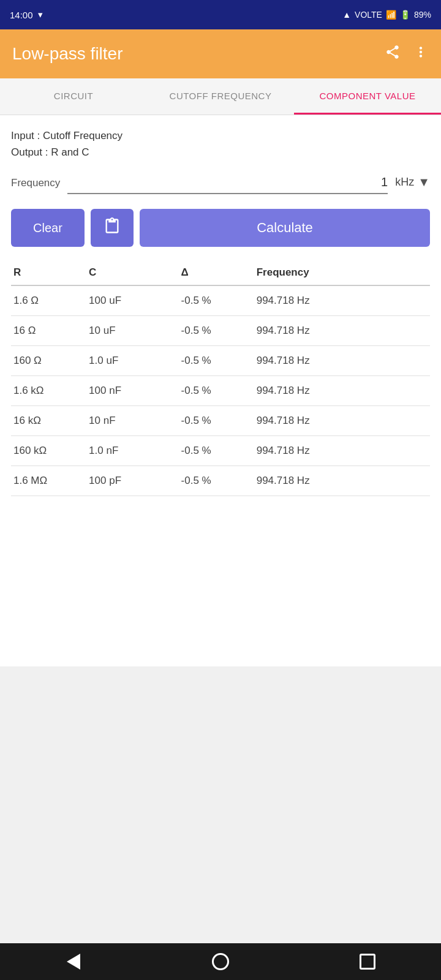 This screenshot has height=980, width=441. What do you see at coordinates (217, 481) in the screenshot?
I see `cell-delta-6: -0.5 %` at bounding box center [217, 481].